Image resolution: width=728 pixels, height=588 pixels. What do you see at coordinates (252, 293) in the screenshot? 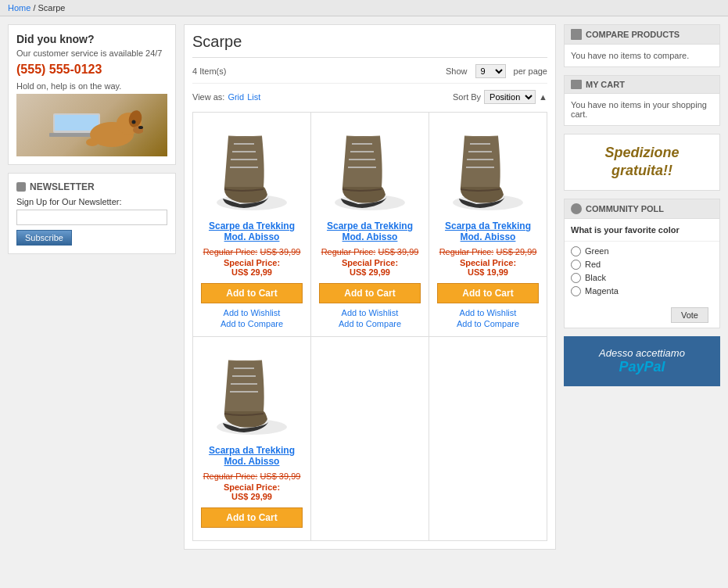
I see `add-to-cart-btn-1: Add to Cart` at bounding box center [252, 293].